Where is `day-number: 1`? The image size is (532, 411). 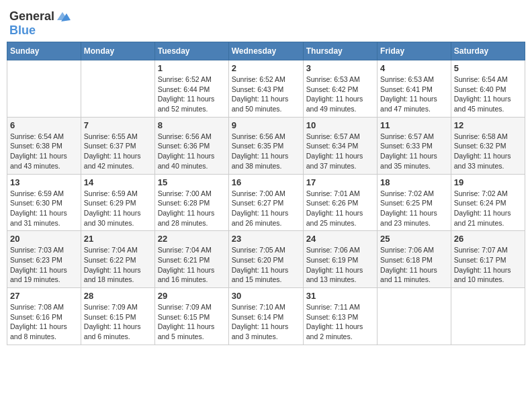
day-number: 1 is located at coordinates (192, 68).